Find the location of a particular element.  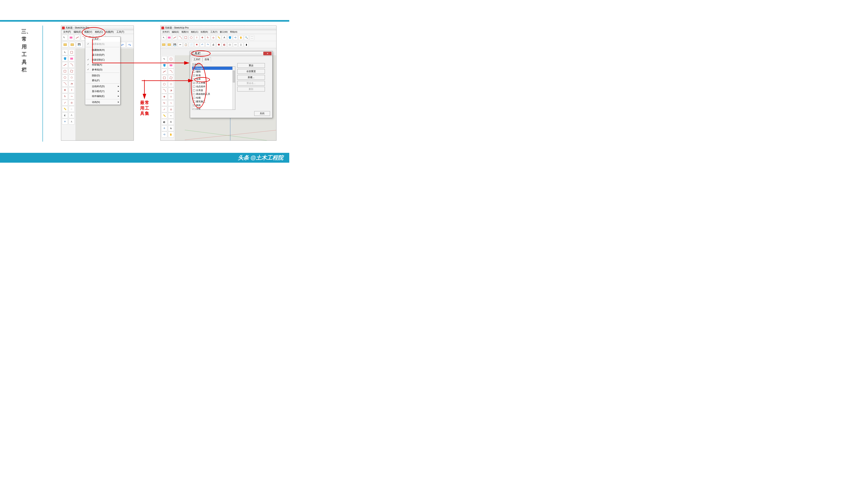

menu-item: 显示剖切(P) is located at coordinates (103, 55).